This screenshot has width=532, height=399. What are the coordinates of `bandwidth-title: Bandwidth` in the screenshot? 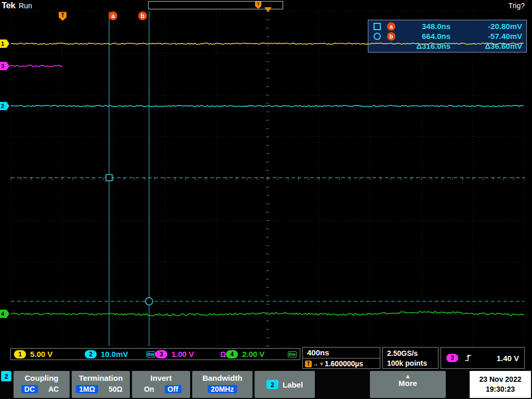 It's located at (222, 378).